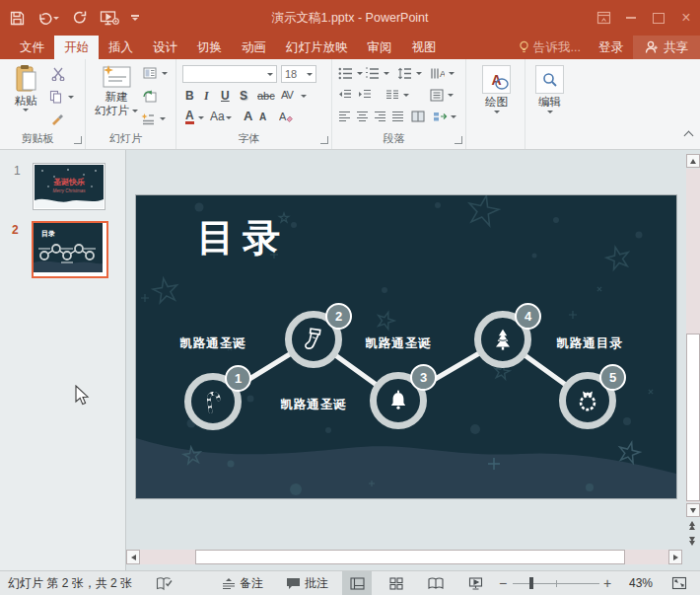 The image size is (700, 595). Describe the element at coordinates (57, 119) in the screenshot. I see `format-painter-icon` at that location.